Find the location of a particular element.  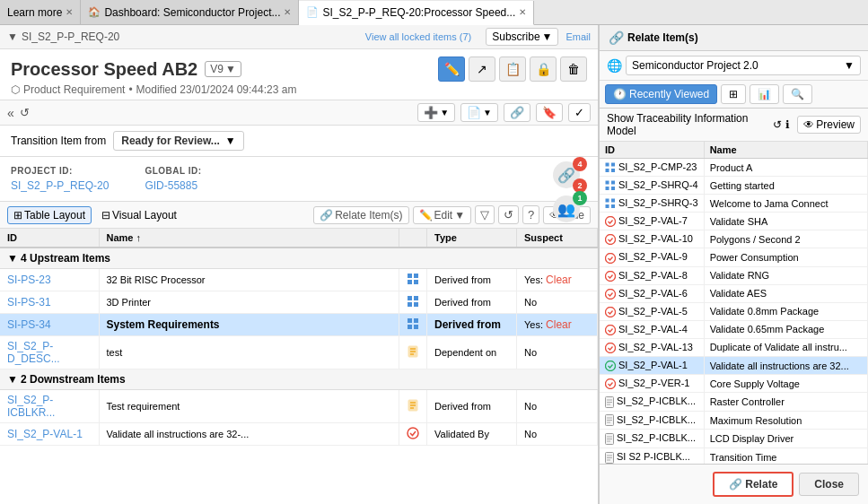

table-row: SI_S2_P-VAL-1 Validate all instructions … is located at coordinates (299, 434).